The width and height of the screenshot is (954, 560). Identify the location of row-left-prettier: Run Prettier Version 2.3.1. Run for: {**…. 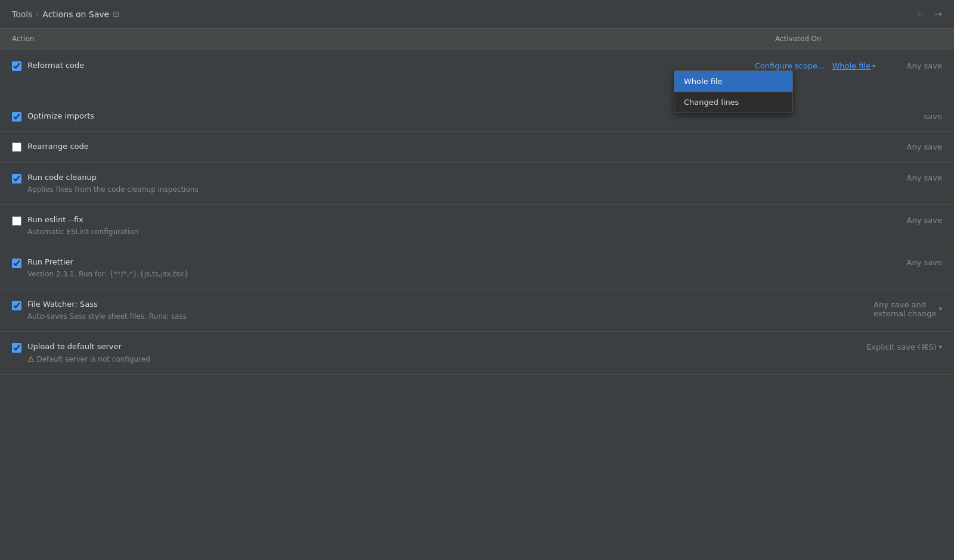
(364, 268).